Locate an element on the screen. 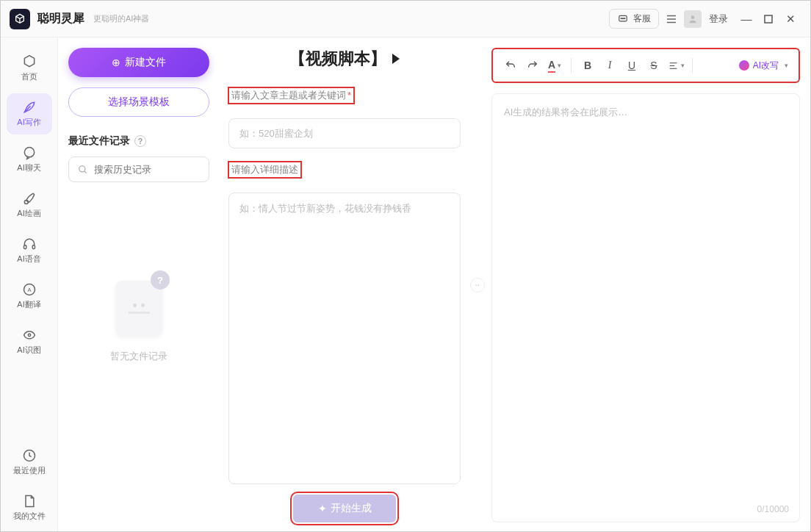  undo-button is located at coordinates (511, 65).